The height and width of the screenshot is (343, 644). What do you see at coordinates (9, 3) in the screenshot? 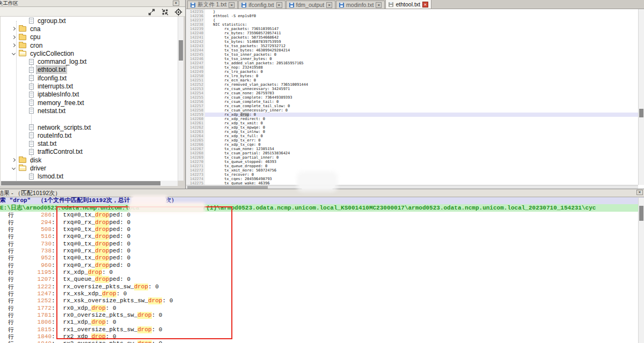
I see `workspace-panel-title: 夹工作区` at bounding box center [9, 3].